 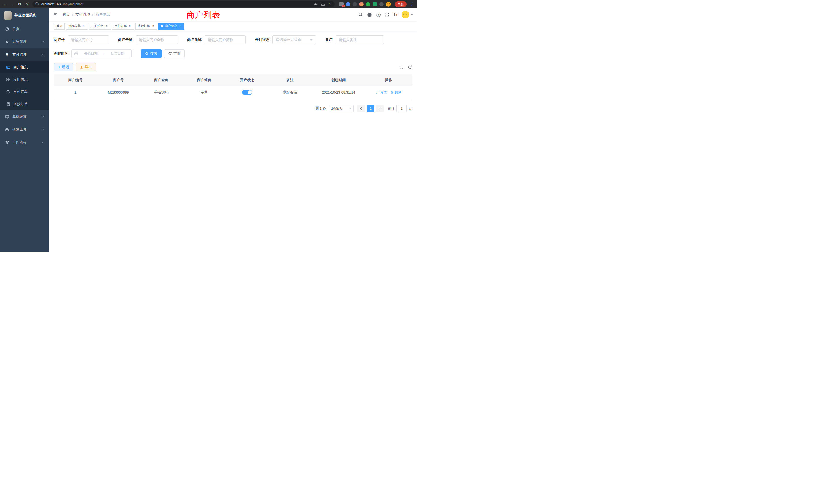 What do you see at coordinates (247, 93) in the screenshot?
I see `status-toggle` at bounding box center [247, 93].